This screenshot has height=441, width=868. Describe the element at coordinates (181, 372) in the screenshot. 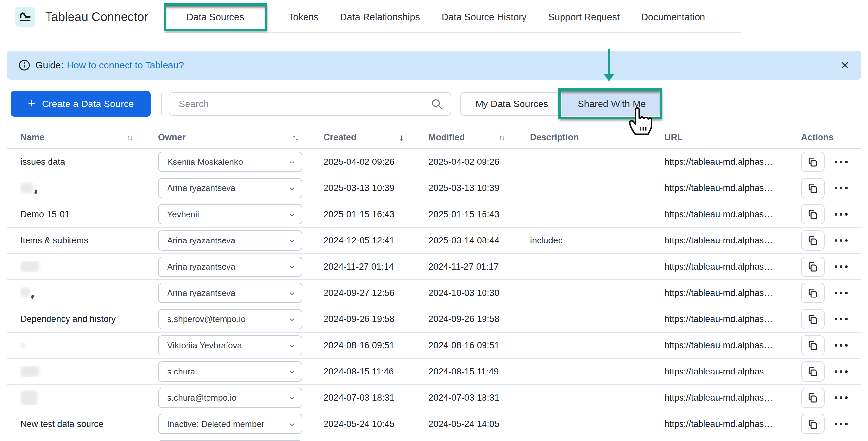

I see `owner-value: s.chura` at that location.